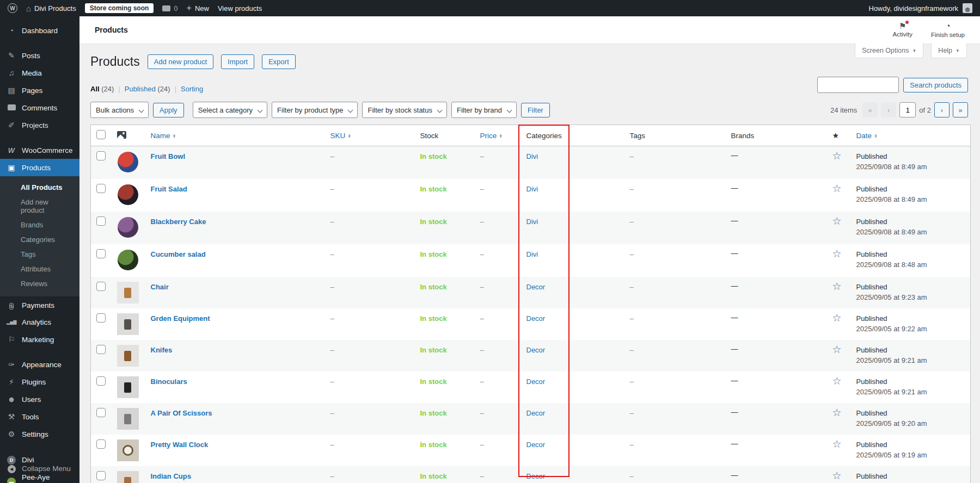 The image size is (980, 483). What do you see at coordinates (240, 9) in the screenshot?
I see `view-products-link: View products` at bounding box center [240, 9].